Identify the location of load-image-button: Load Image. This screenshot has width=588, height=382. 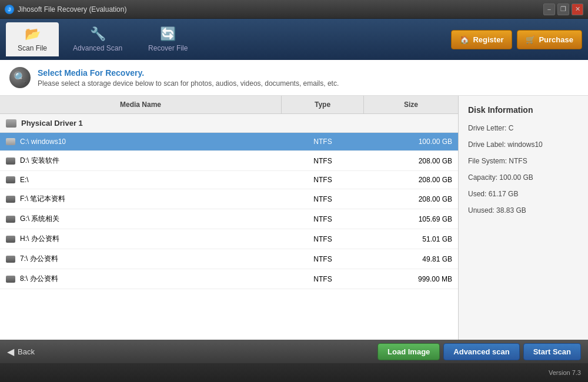
(409, 351).